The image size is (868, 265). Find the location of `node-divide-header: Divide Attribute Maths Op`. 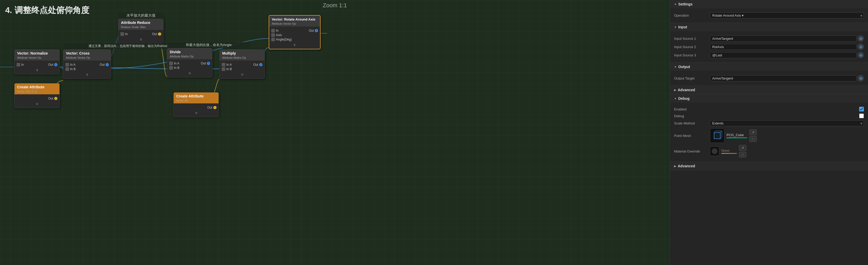

node-divide-header: Divide Attribute Maths Op is located at coordinates (189, 54).